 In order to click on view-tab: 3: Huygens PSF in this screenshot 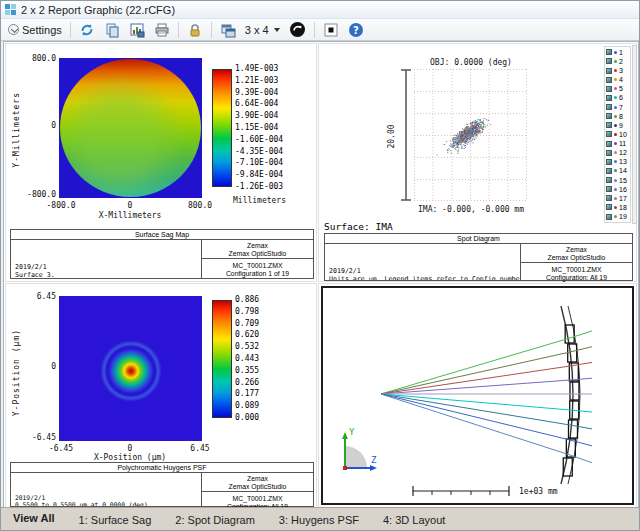, I will do `click(321, 521)`.